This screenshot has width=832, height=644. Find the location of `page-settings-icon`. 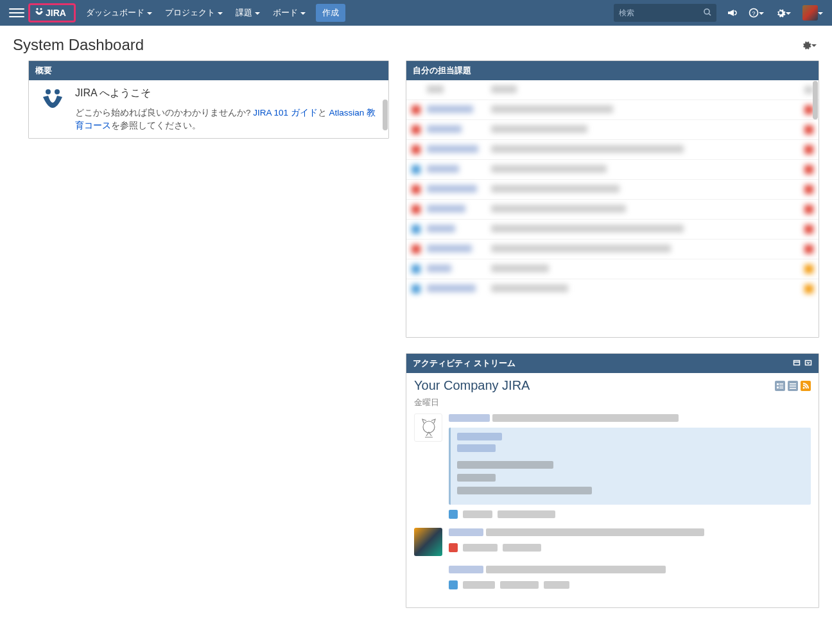

page-settings-icon is located at coordinates (809, 45).